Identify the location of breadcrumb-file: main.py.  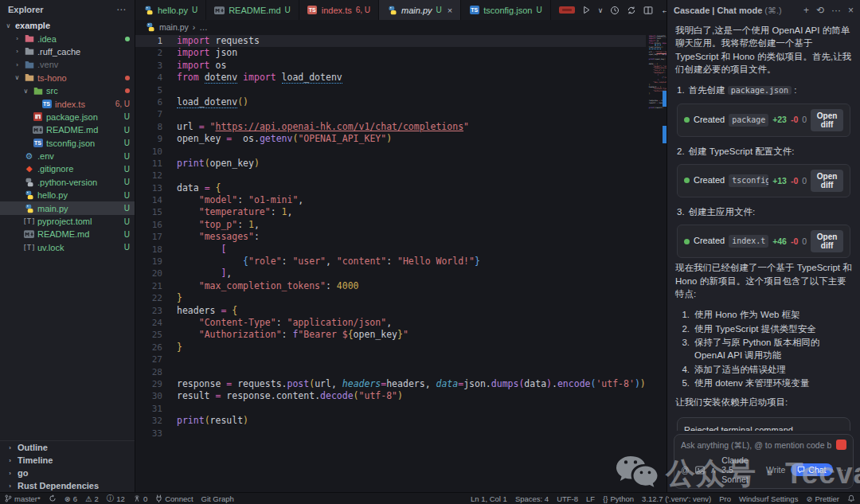
(174, 27).